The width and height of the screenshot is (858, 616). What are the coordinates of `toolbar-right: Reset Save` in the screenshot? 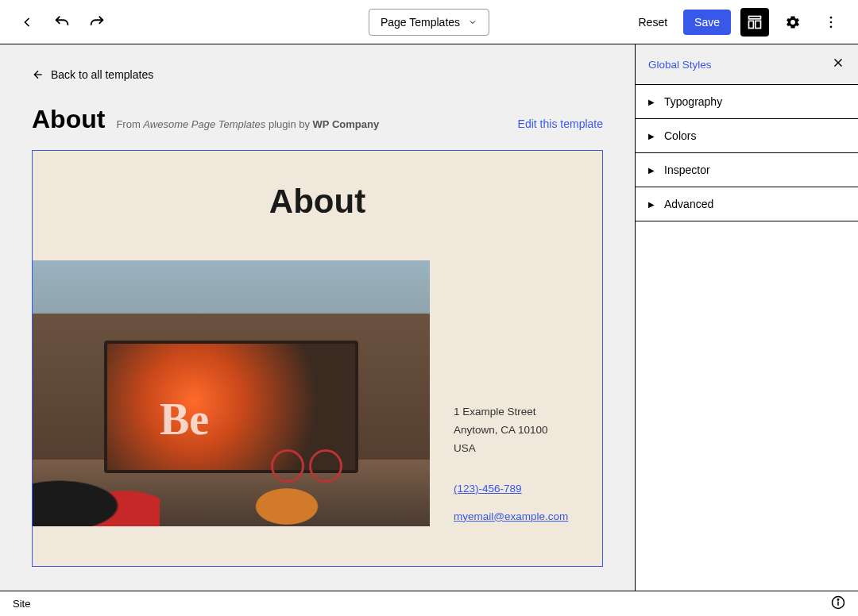 It's located at (739, 22).